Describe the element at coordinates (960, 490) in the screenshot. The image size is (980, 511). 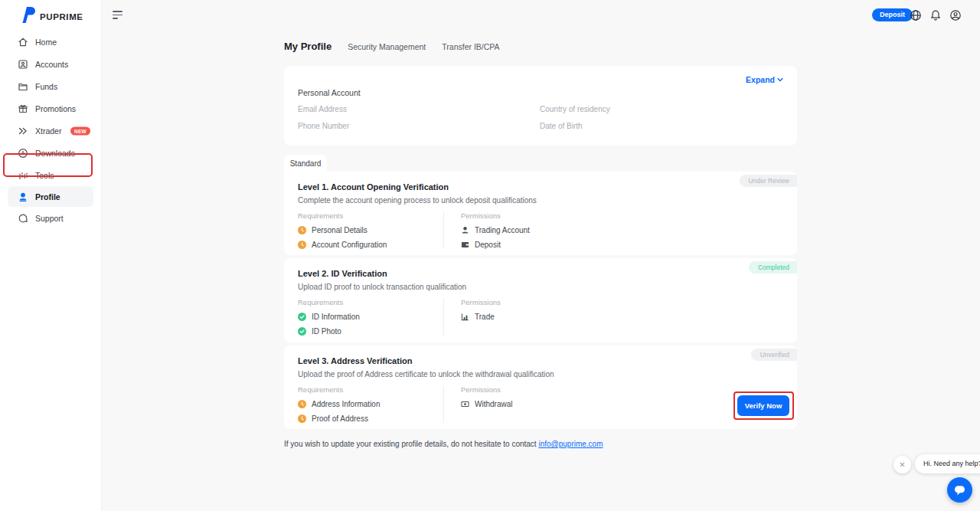
I see `chat-bubble-icon` at that location.